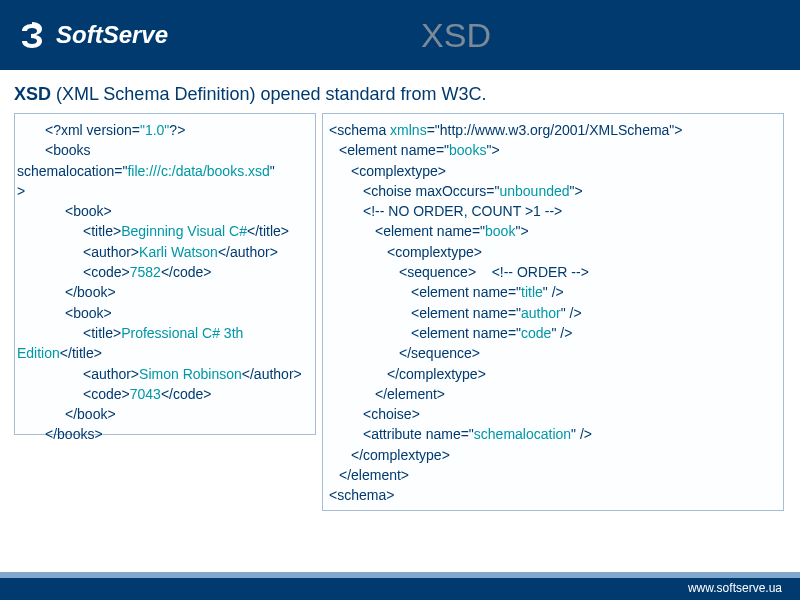 The height and width of the screenshot is (600, 800). Describe the element at coordinates (400, 586) in the screenshot. I see `slide-footer: www.softserve.ua` at that location.